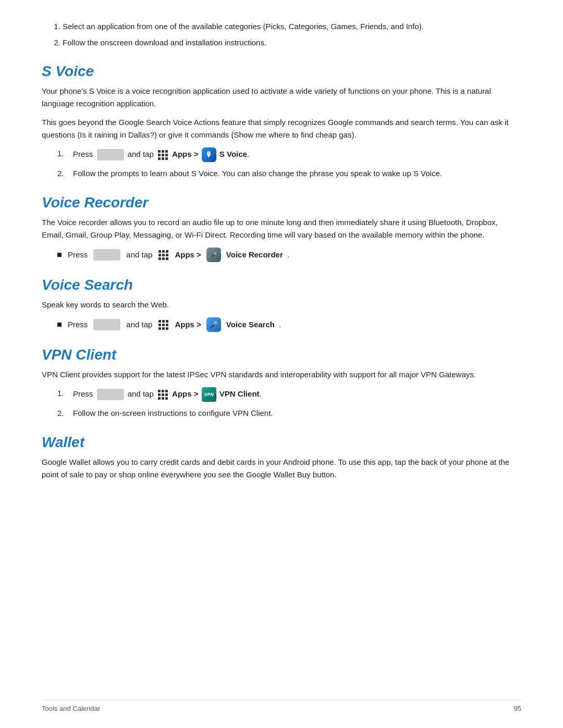 This screenshot has height=728, width=563. I want to click on vpn-steps: 1. Press and tap Apps > VPN VPN Client. …, so click(289, 403).